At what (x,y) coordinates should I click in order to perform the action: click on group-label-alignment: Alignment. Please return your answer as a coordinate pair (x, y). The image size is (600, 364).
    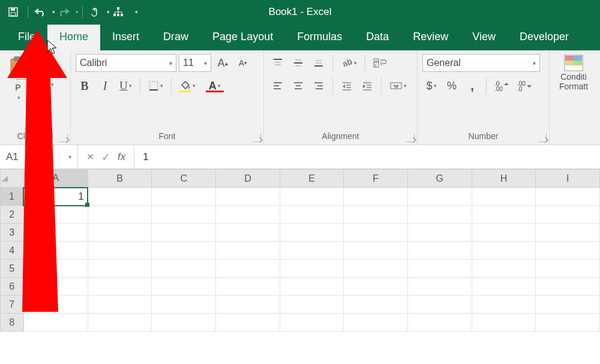
    Looking at the image, I should click on (341, 137).